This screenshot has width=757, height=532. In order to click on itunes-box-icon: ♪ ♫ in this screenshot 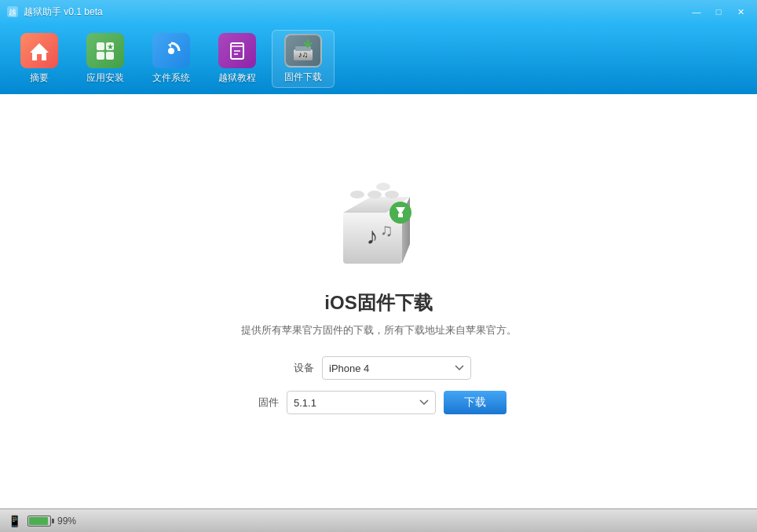, I will do `click(378, 224)`.